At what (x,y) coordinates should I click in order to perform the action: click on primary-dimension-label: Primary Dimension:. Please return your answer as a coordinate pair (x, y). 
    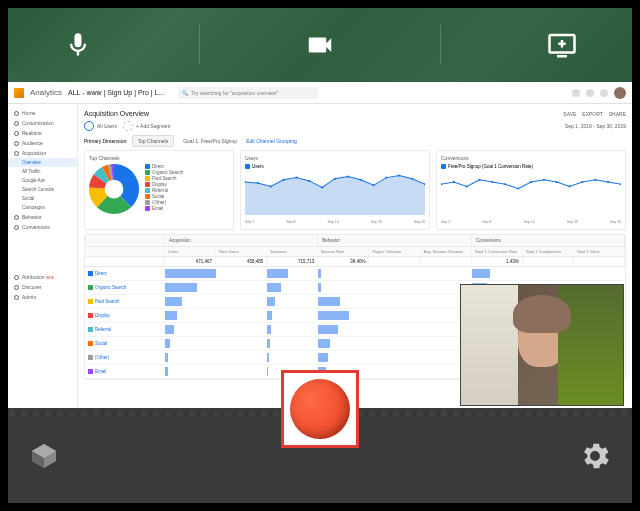
    Looking at the image, I should click on (106, 141).